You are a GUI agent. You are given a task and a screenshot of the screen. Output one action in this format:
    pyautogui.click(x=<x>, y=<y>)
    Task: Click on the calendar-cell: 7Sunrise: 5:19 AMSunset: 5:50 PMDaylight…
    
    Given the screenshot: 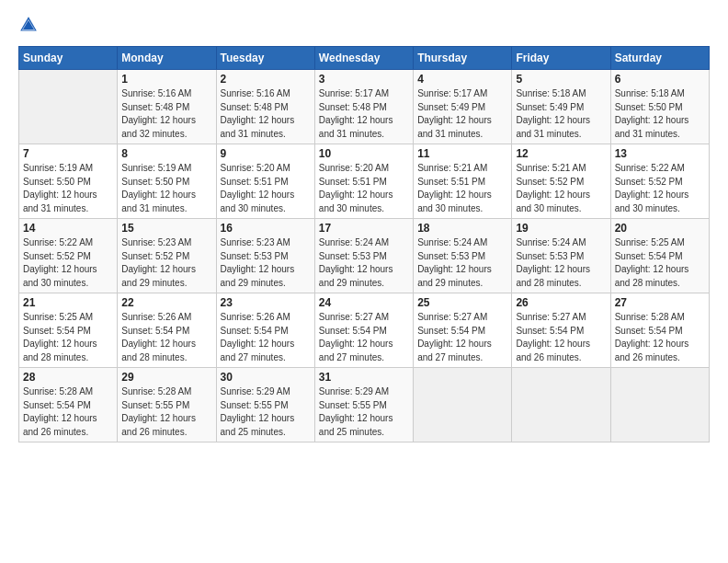 What is the action you would take?
    pyautogui.click(x=68, y=182)
    